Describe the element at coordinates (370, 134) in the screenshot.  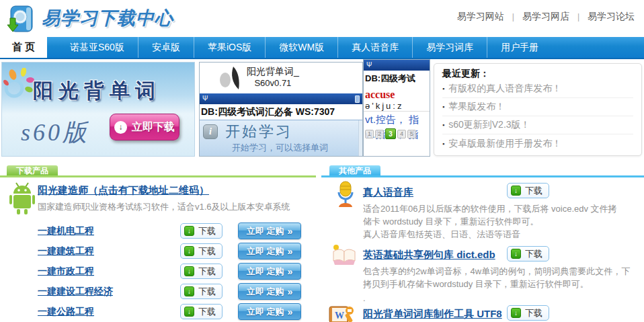
I see `page-1: 1` at that location.